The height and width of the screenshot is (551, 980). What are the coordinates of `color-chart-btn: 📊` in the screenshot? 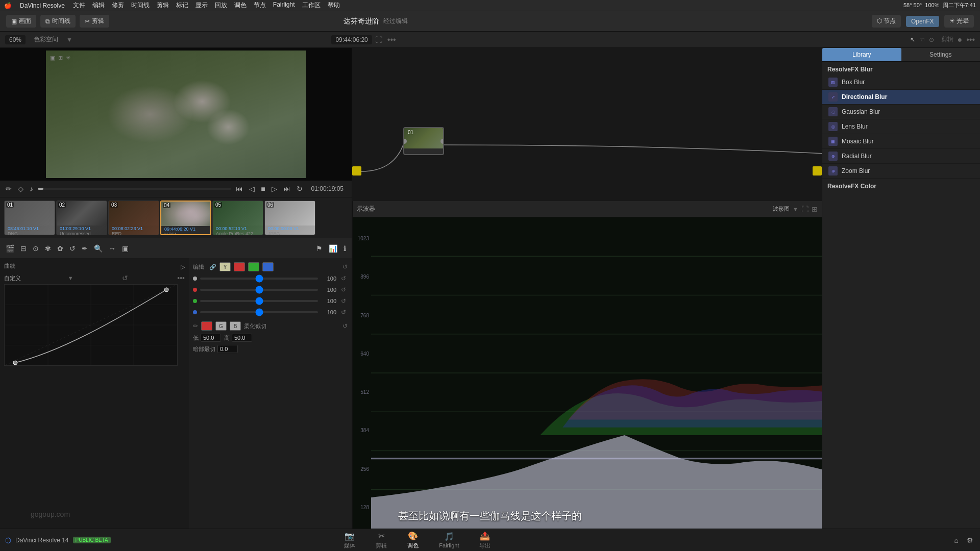 It's located at (333, 248).